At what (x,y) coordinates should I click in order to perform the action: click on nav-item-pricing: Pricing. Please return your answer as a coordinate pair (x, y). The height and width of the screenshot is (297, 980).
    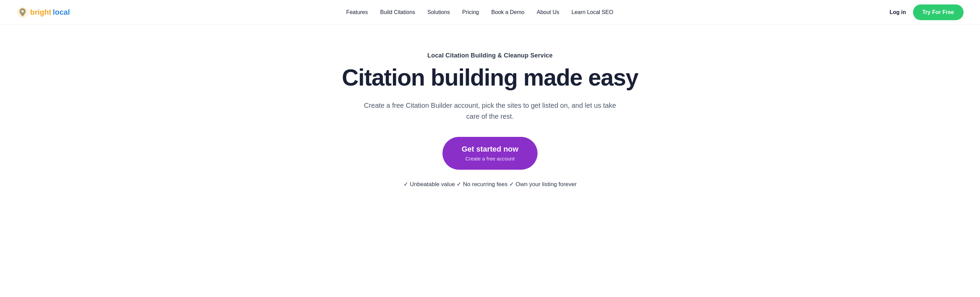
    Looking at the image, I should click on (471, 12).